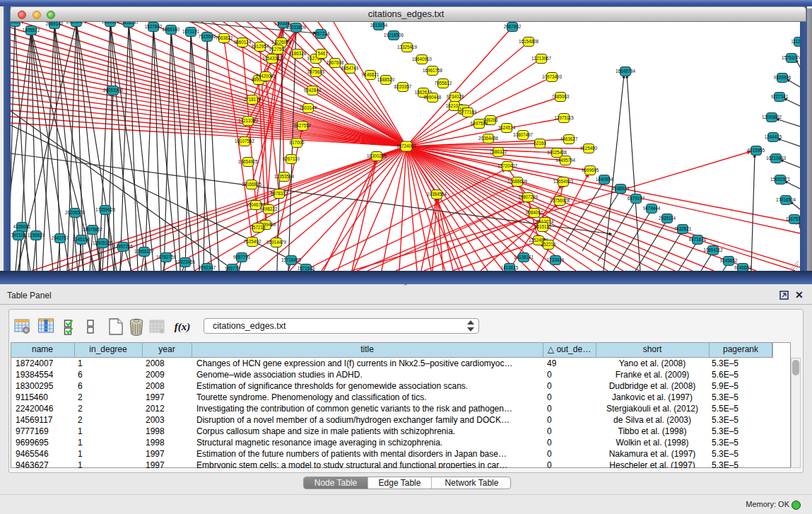 This screenshot has height=514, width=812. I want to click on svg-text: 8427552, so click(302, 126).